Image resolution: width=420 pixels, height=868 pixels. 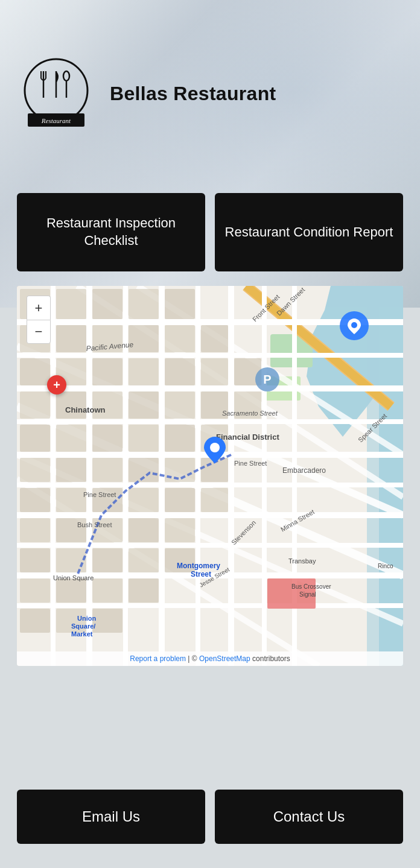 I want to click on restaurant-name: Bellas Restaurant, so click(x=193, y=94).